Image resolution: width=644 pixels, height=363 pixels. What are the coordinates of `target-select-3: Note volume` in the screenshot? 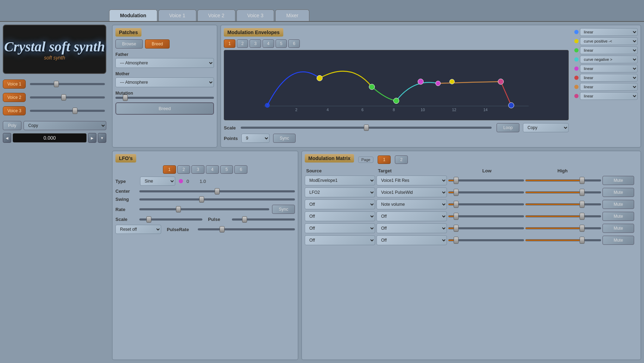 It's located at (412, 204).